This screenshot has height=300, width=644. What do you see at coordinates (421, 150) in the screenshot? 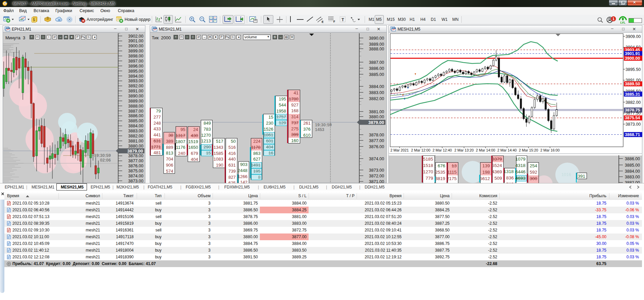
I see `svg-text: 2 Mar 12:00` at bounding box center [421, 150].